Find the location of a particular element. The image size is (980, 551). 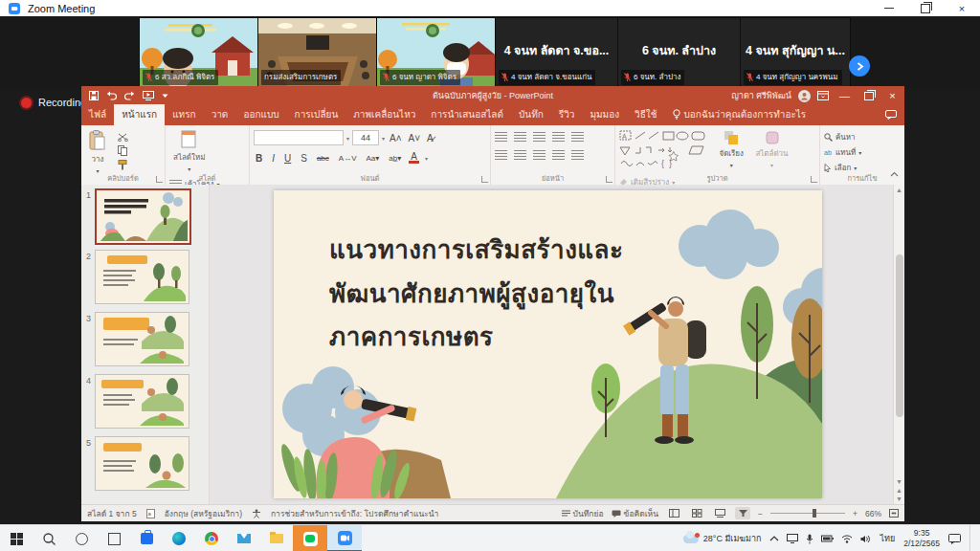

tray-expand-icon is located at coordinates (774, 539).